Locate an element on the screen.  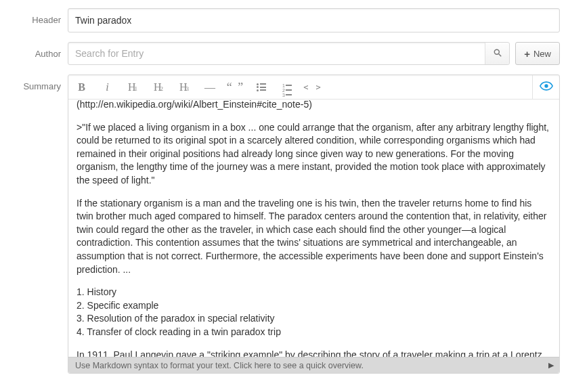
author-label: Author is located at coordinates (30, 50).